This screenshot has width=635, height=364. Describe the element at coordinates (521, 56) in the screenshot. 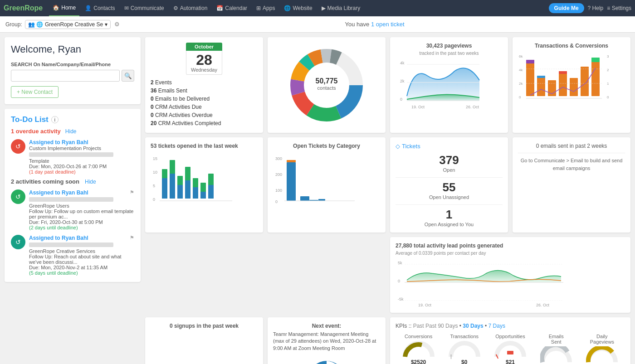

I see `svg-text: 6k` at that location.